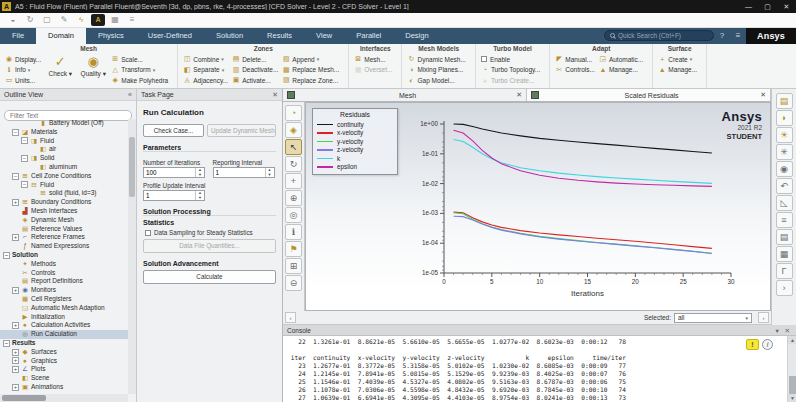 This screenshot has height=402, width=796. Describe the element at coordinates (784, 271) in the screenshot. I see `corner-icon: Γ` at that location.